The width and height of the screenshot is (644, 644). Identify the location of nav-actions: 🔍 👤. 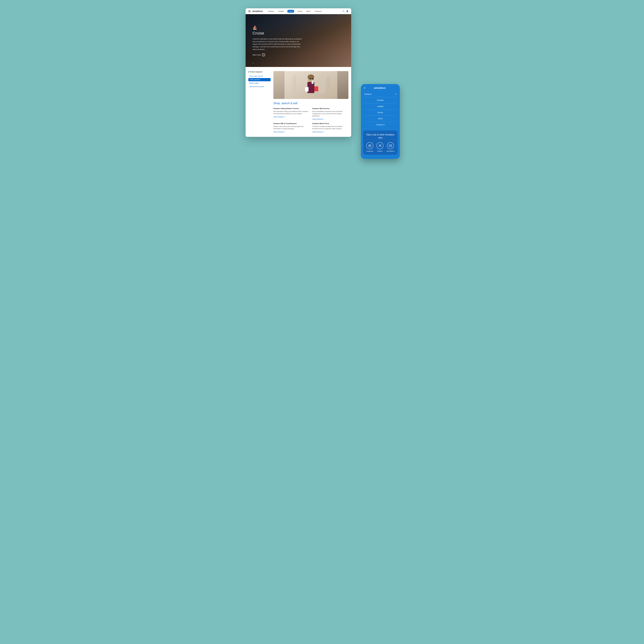
(345, 11).